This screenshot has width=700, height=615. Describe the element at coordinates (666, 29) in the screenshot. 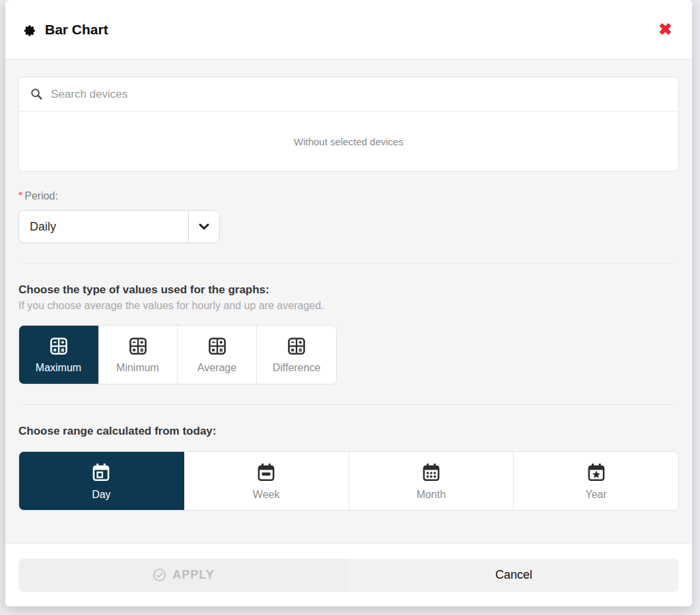

I see `close-icon: ✖` at that location.